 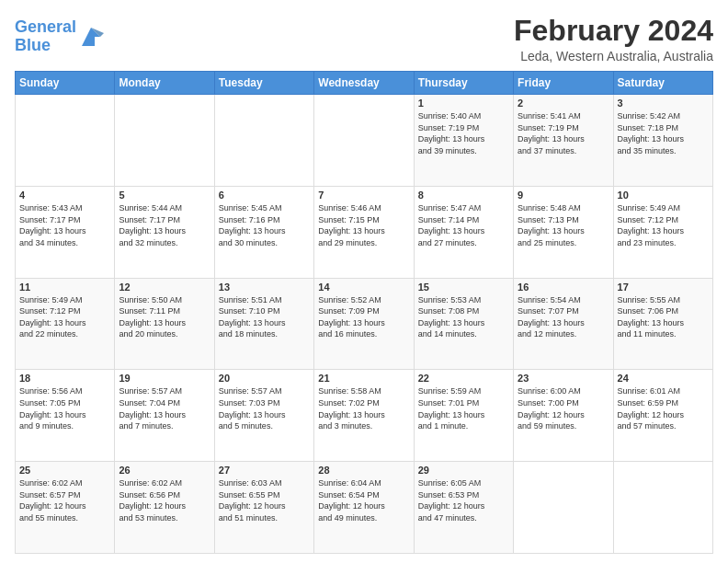 What do you see at coordinates (364, 39) in the screenshot?
I see `header: General Blue February 2024 Leda, Western…` at bounding box center [364, 39].